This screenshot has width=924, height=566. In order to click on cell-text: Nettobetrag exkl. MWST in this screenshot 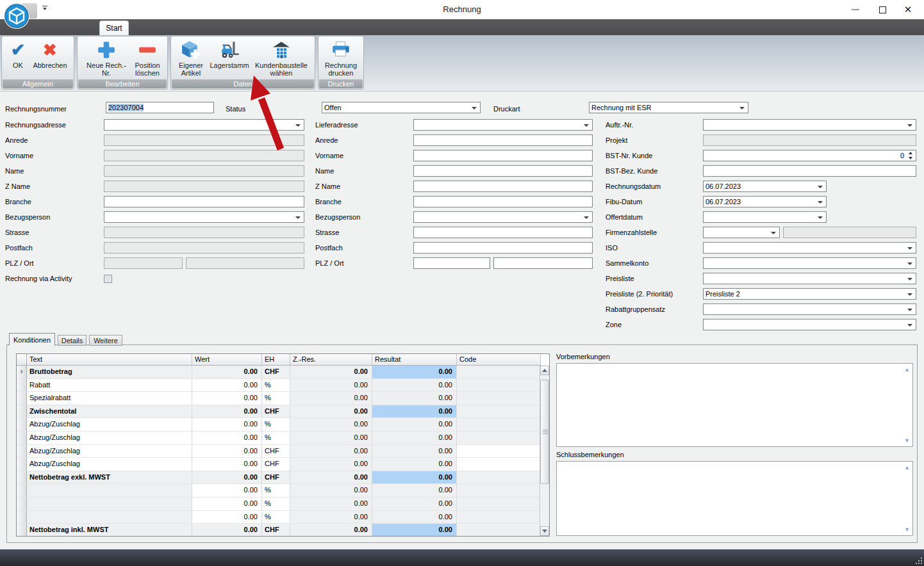, I will do `click(110, 478)`.